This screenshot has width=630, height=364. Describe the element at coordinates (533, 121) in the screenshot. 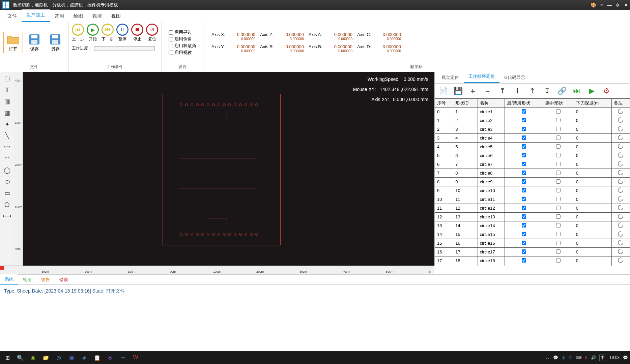

I see `table-row: 12circle20` at that location.